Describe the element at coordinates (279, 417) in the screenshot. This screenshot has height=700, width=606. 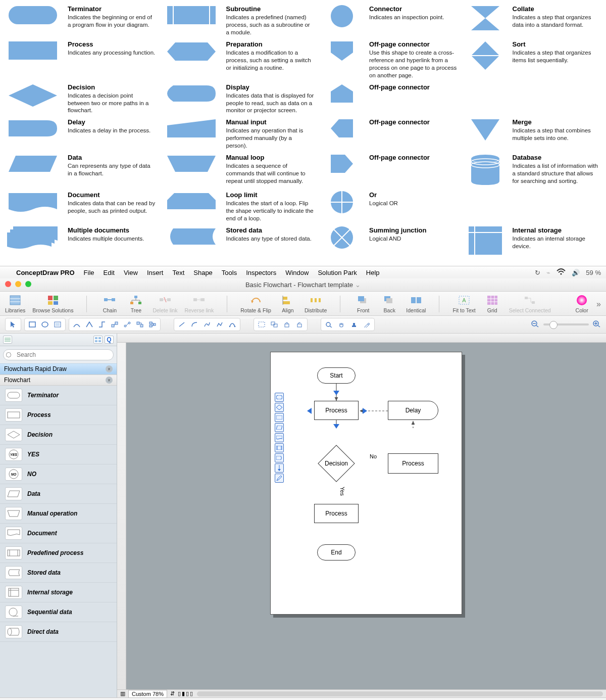
I see `rd-process-icon` at that location.